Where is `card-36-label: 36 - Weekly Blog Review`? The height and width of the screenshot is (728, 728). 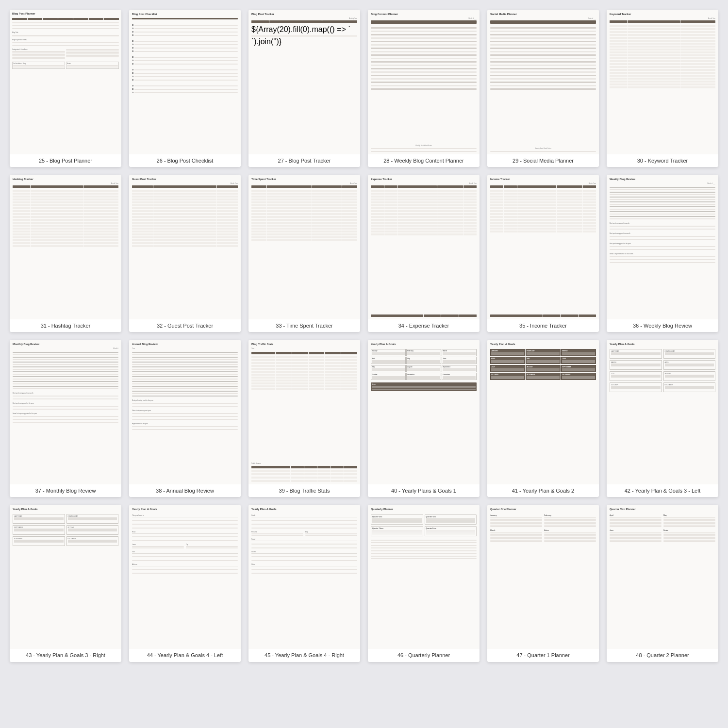
card-36-label: 36 - Weekly Blog Review is located at coordinates (662, 326).